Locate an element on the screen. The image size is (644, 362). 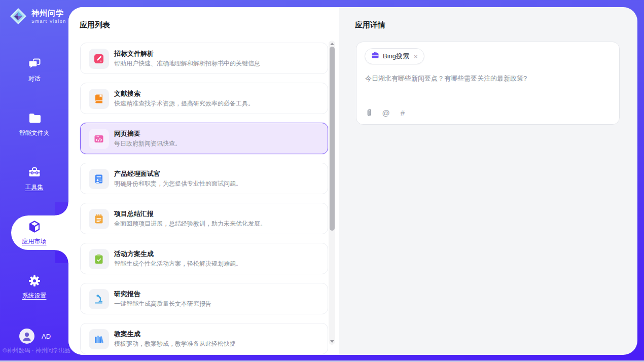
app-detail-title: 应用详情 is located at coordinates (370, 25).